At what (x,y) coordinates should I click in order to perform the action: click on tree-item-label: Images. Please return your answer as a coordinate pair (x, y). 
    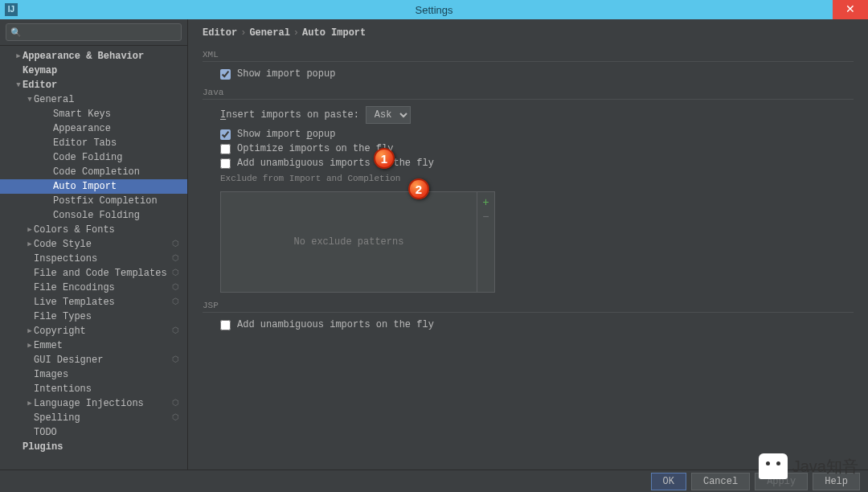
    Looking at the image, I should click on (51, 375).